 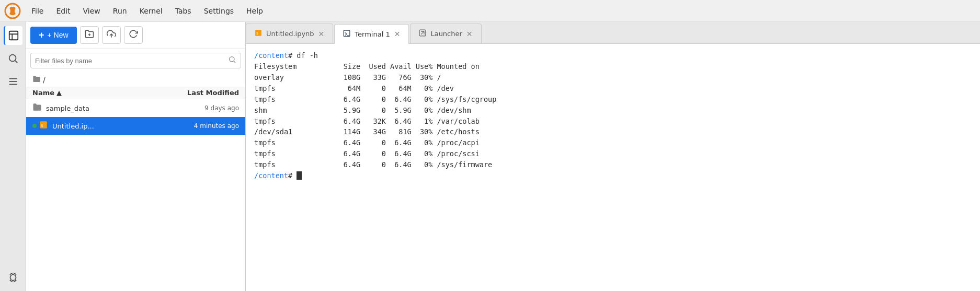 What do you see at coordinates (613, 121) in the screenshot?
I see `terminal-output-line-5: tmpfs 6.4G 32K 6.4G 1% /var/colab` at bounding box center [613, 121].